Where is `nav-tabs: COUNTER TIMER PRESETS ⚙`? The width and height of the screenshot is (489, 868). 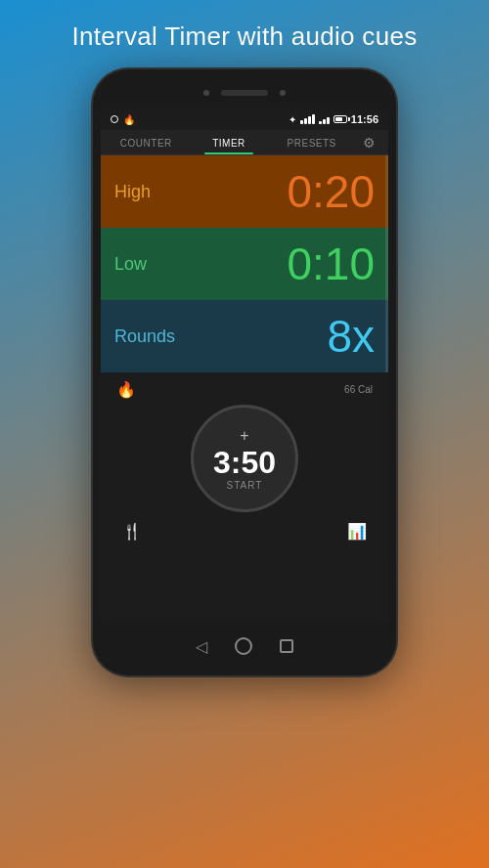 nav-tabs: COUNTER TIMER PRESETS ⚙ is located at coordinates (244, 143).